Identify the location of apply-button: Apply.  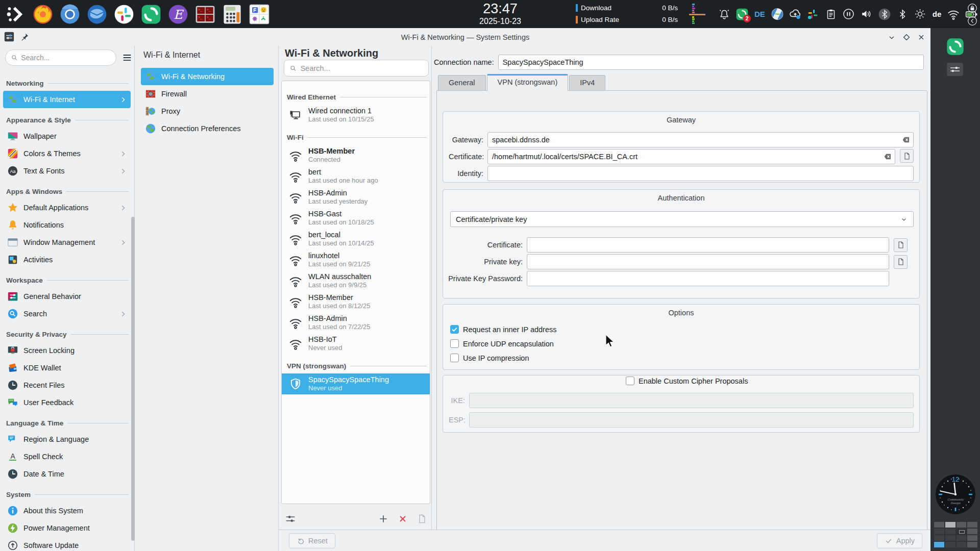
(899, 541).